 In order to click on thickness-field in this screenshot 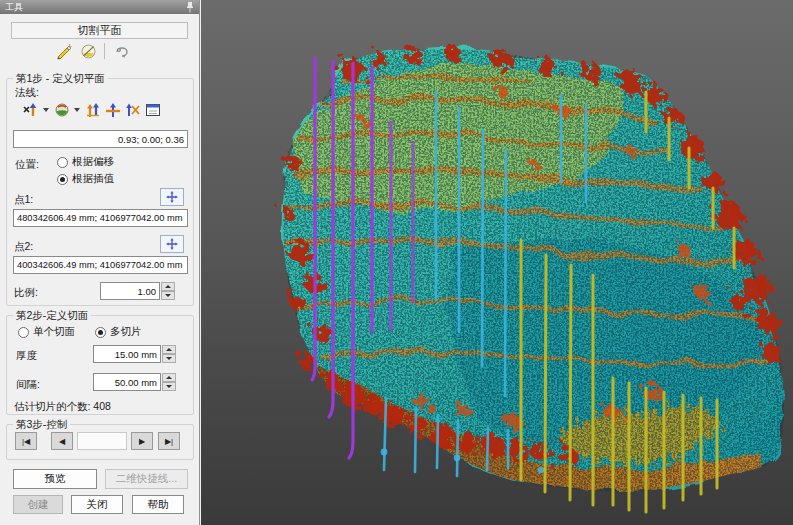, I will do `click(127, 354)`.